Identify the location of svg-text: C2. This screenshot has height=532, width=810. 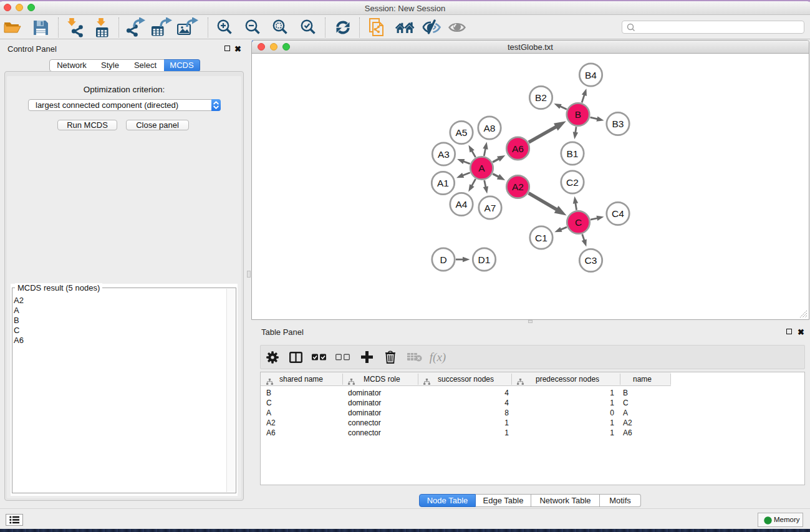
(572, 182).